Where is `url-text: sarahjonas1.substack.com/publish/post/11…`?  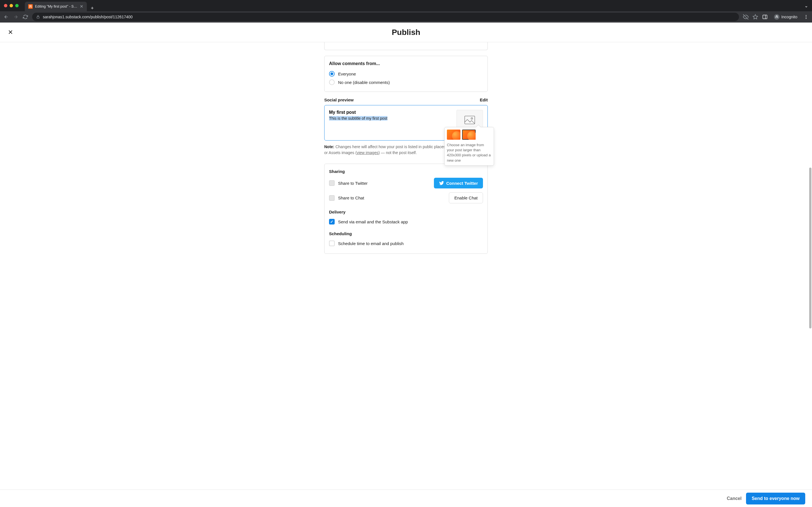
url-text: sarahjonas1.substack.com/publish/post/11… is located at coordinates (88, 17).